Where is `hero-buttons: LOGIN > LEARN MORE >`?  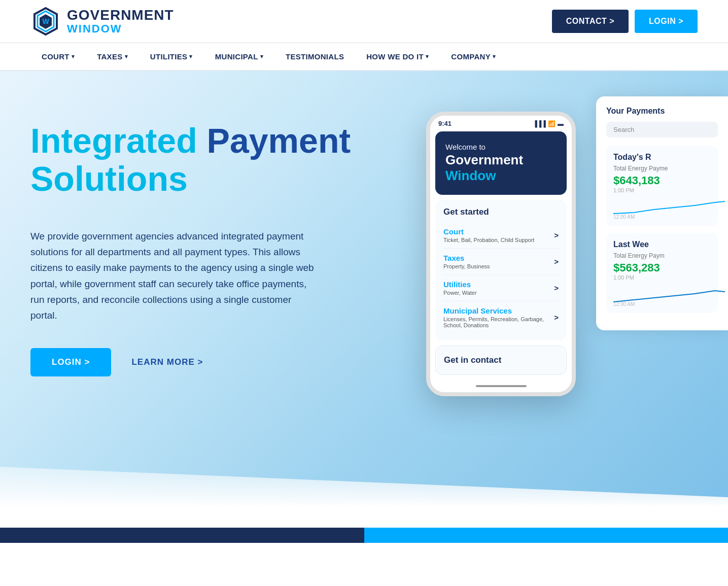
hero-buttons: LOGIN > LEARN MORE > is located at coordinates (195, 362).